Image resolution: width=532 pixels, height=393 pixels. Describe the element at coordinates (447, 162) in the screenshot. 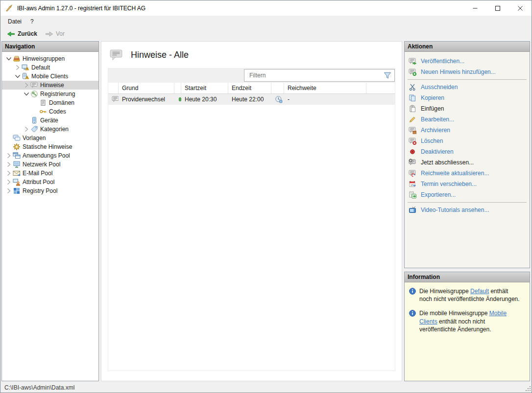

I see `action-label: Jetzt abschliessen...` at that location.